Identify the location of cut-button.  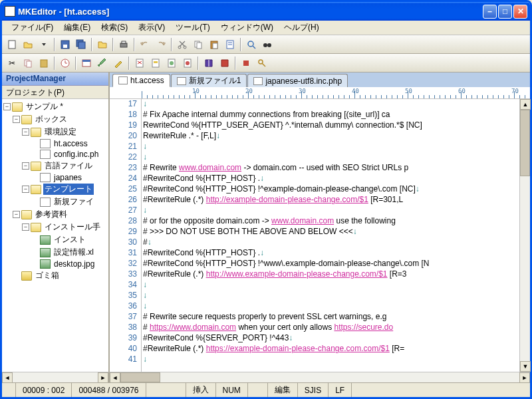
(182, 45).